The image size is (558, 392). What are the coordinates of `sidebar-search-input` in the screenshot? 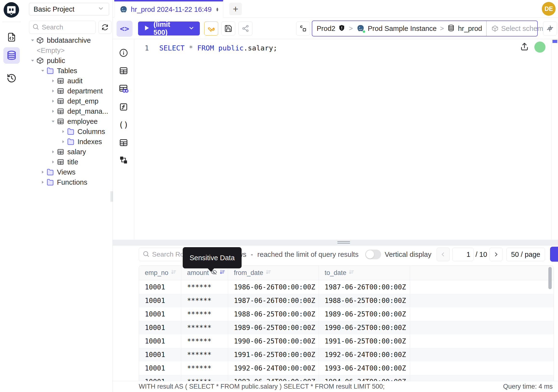 It's located at (65, 27).